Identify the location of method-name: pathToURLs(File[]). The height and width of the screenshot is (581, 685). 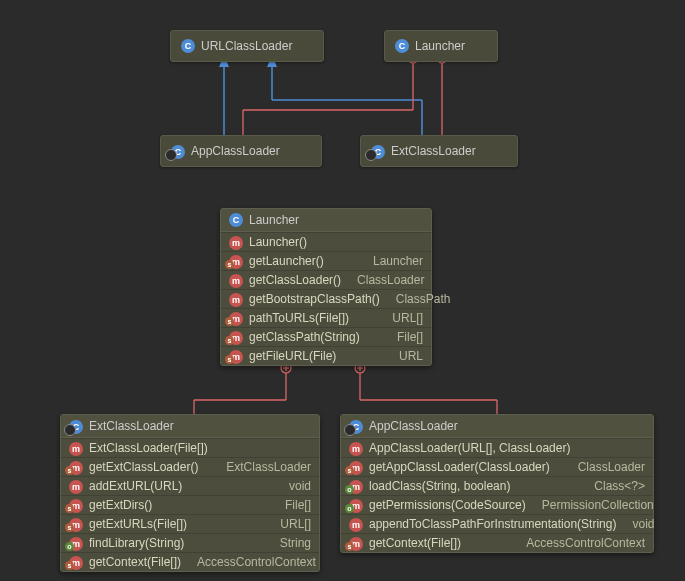
(312, 318).